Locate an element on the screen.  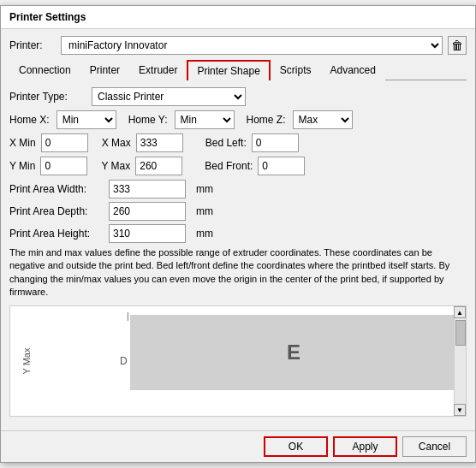
description-text: The min and max values define the possib… is located at coordinates (232, 273).